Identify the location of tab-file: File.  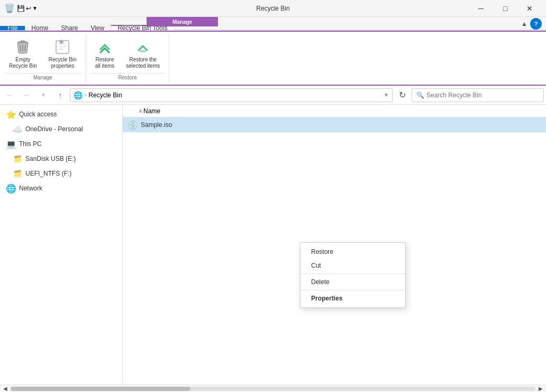
(13, 28).